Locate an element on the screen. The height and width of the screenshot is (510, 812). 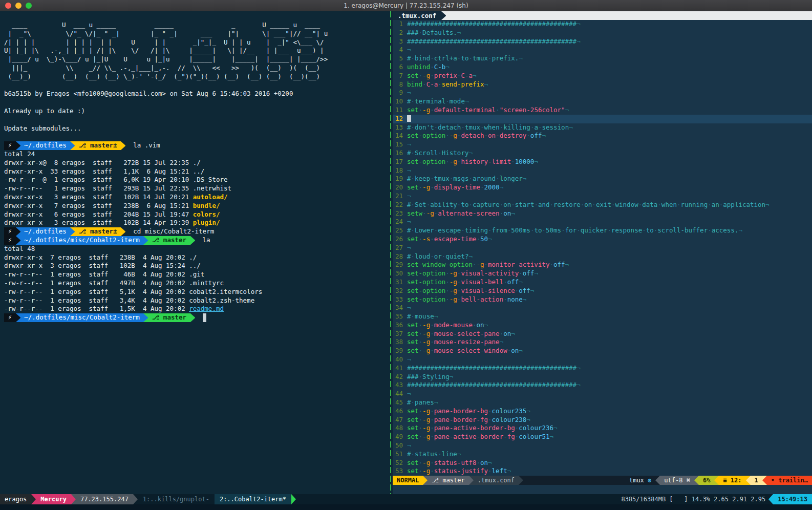
terminal-line: drwxr-xr-x 3 eragos staff 102B 14 Jul 20… is located at coordinates (197, 198).